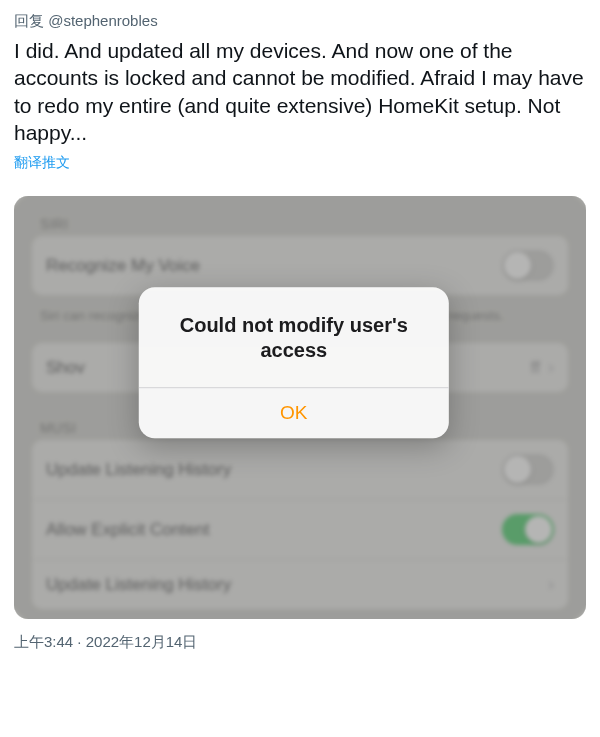  I want to click on alert-ok-button: OK, so click(294, 413).